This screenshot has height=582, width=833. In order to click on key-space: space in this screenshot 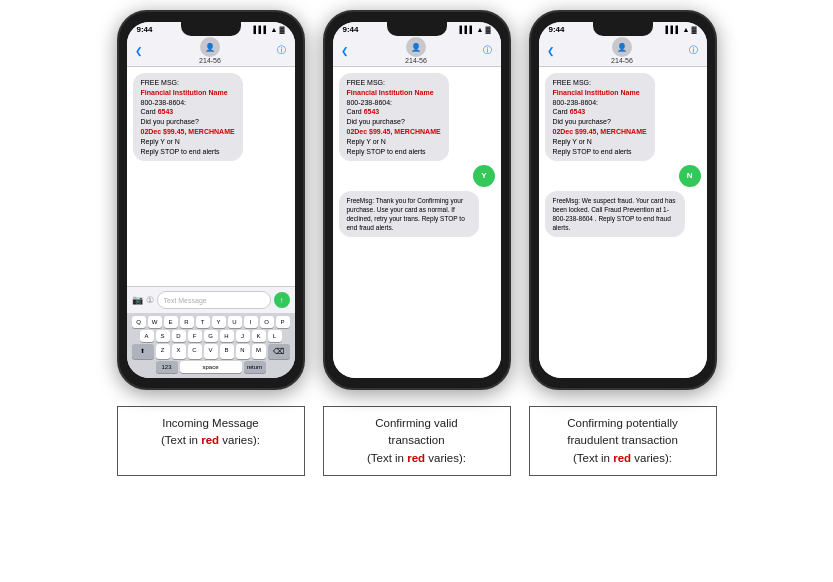, I will do `click(211, 367)`.